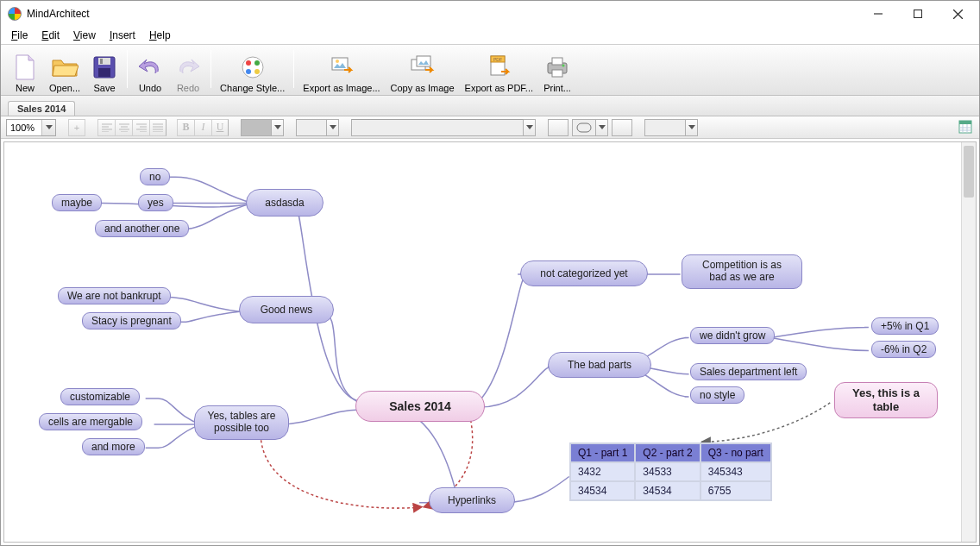 The width and height of the screenshot is (980, 546). I want to click on align-center-button, so click(123, 128).